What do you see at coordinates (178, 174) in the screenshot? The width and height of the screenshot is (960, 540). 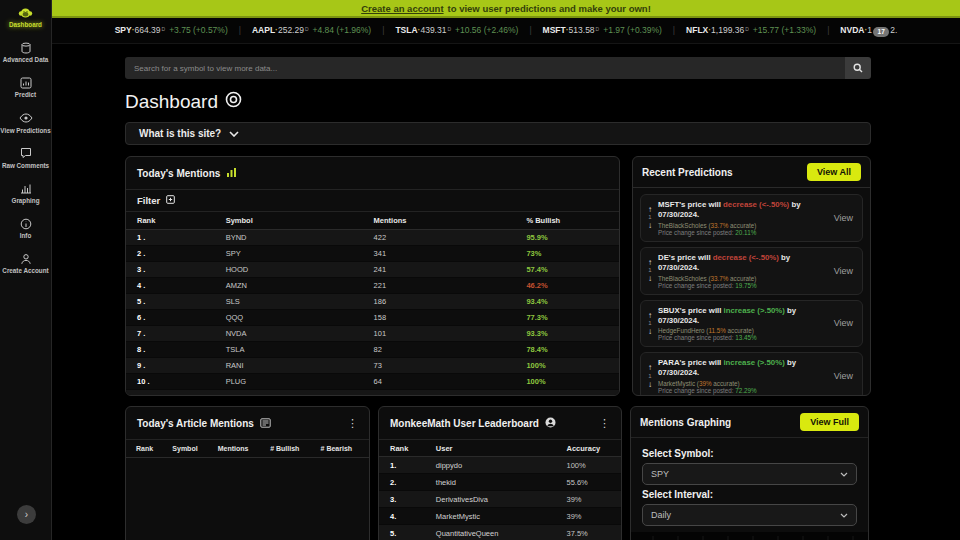 I see `todays-mentions-title: Today's Mentions` at bounding box center [178, 174].